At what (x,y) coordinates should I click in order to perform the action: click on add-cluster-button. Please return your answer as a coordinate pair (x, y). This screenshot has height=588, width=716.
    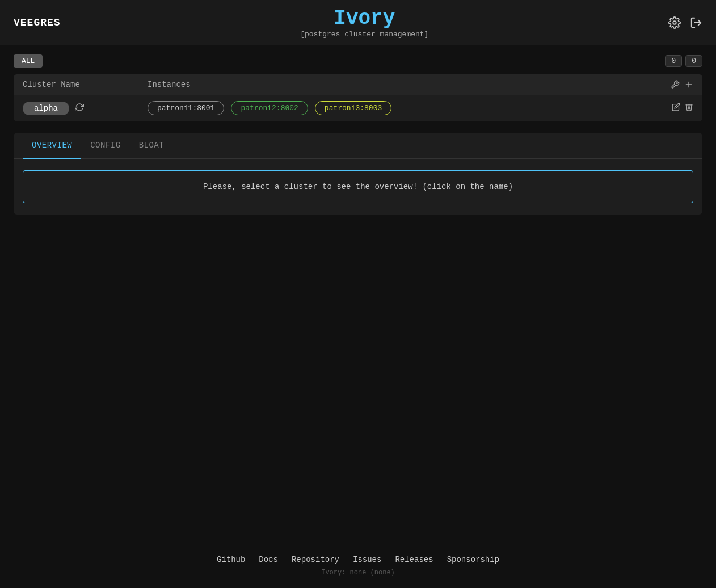
    Looking at the image, I should click on (689, 85).